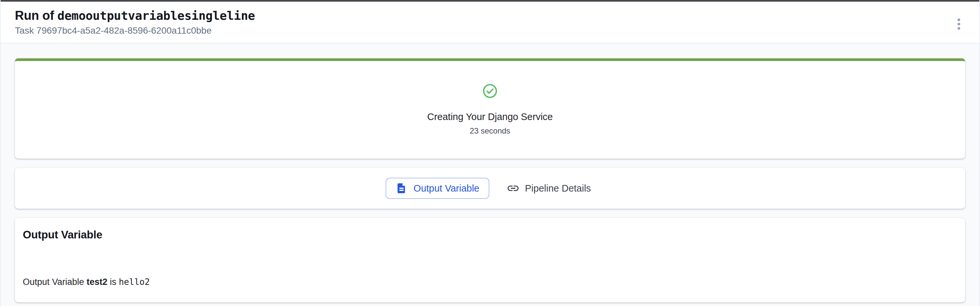 This screenshot has height=306, width=980. What do you see at coordinates (113, 282) in the screenshot?
I see `output-line-connector: is` at bounding box center [113, 282].